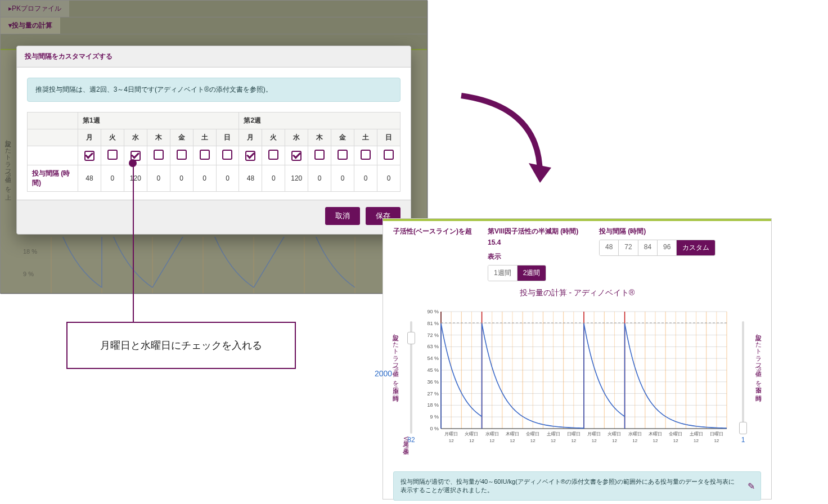  I want to click on checkbox-w1-thu, so click(159, 155).